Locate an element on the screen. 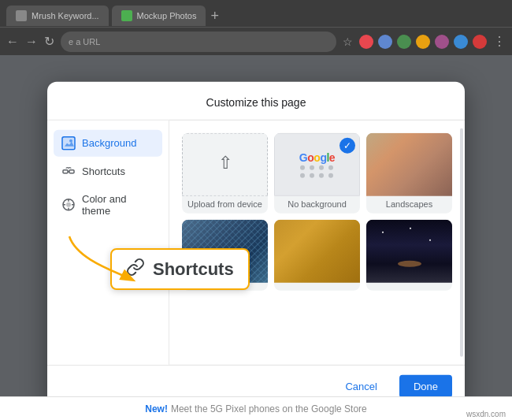  upload-item: ⇧ Upload from device is located at coordinates (225, 173).